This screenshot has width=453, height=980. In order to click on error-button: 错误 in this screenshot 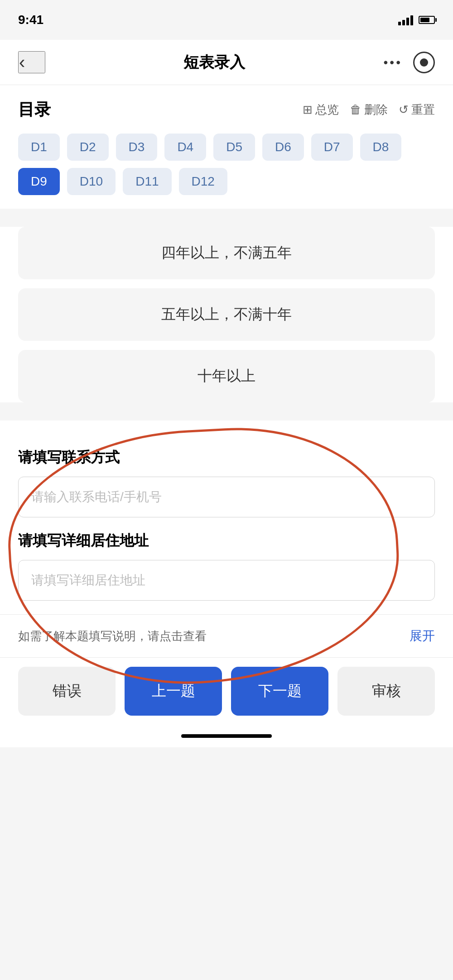, I will do `click(67, 691)`.